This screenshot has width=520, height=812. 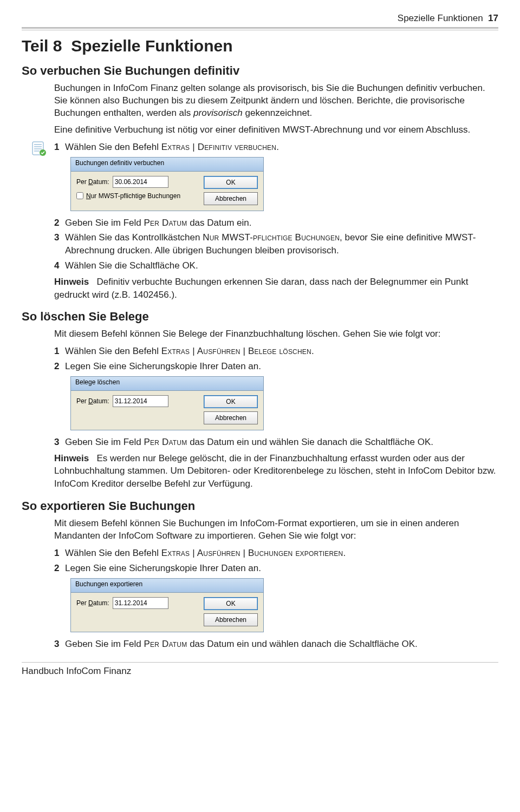 I want to click on sec1-para1: Buchungen in InfoCom Finanz gelten solan…, so click(x=276, y=101).